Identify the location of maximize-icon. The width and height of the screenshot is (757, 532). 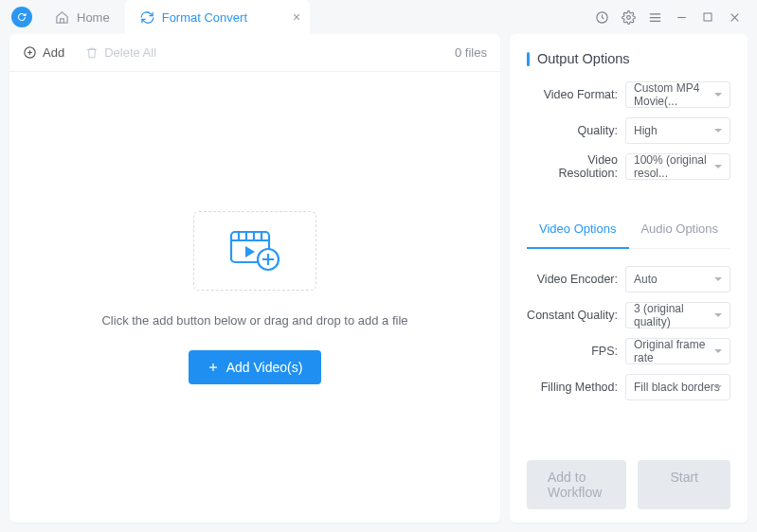
(708, 17).